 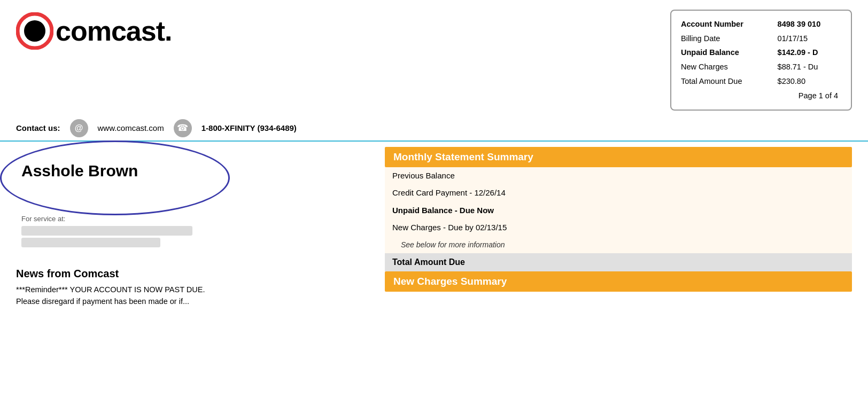 I want to click on unpaid-balance-value: $142.09 - D, so click(x=804, y=52).